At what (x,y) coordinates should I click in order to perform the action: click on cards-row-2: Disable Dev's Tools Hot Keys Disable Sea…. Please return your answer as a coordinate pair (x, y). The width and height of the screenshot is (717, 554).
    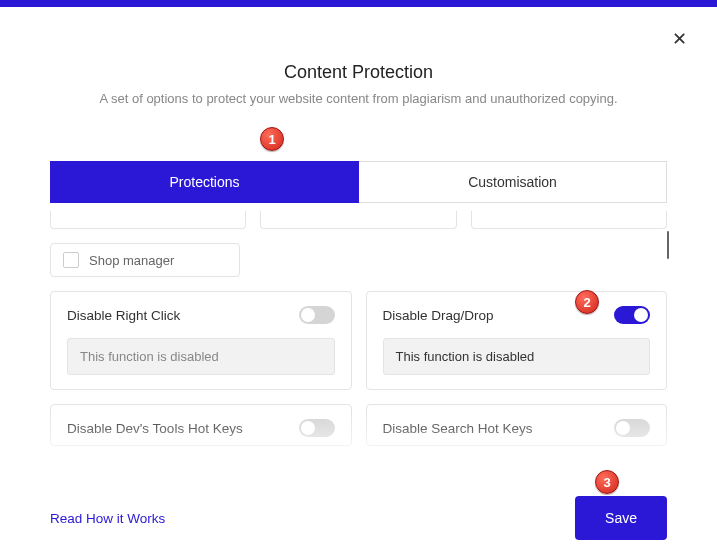
    Looking at the image, I should click on (358, 425).